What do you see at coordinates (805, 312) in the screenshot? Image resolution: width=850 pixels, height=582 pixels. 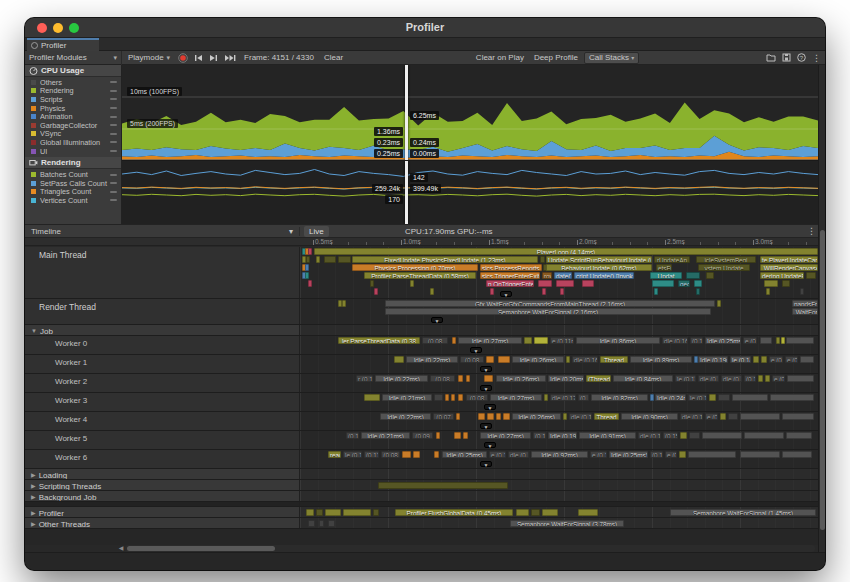 I see `timeline-span: .WaitForSig` at bounding box center [805, 312].